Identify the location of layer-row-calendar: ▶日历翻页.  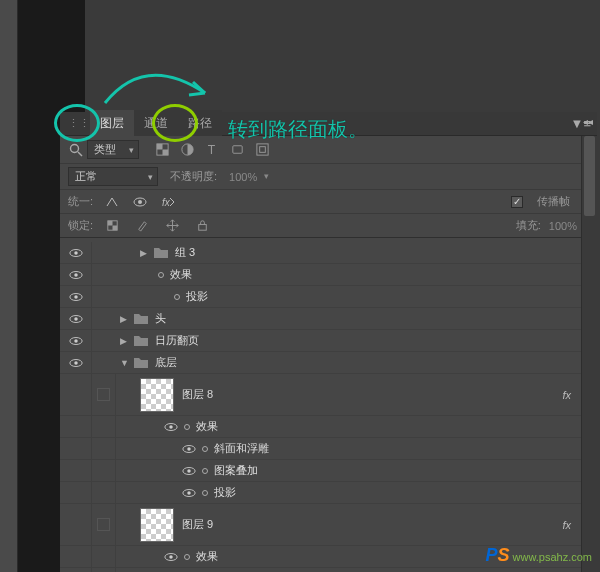
(328, 341).